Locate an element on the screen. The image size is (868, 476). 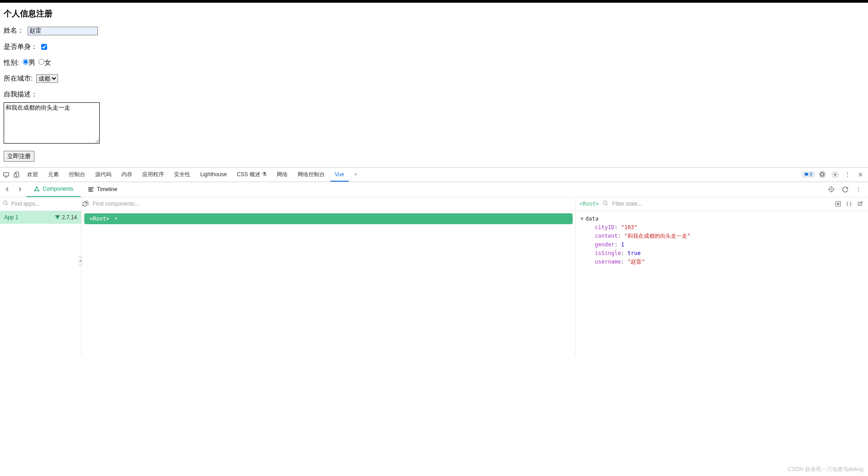
gender-female-label: 女 is located at coordinates (48, 63).